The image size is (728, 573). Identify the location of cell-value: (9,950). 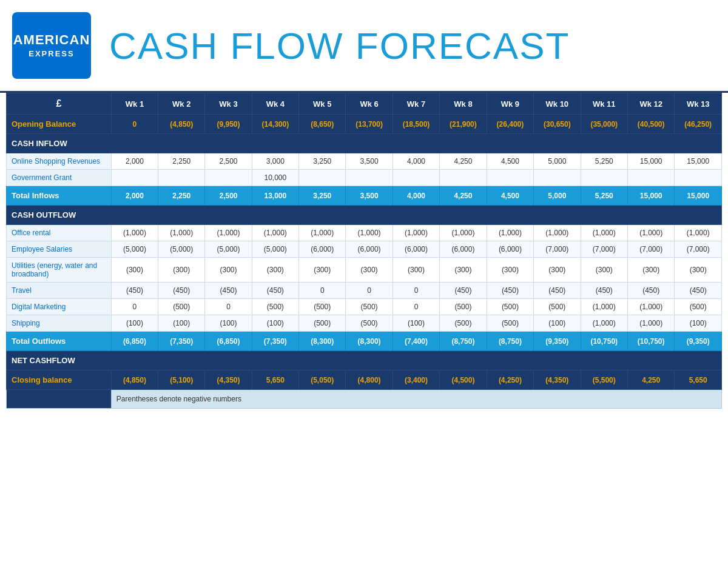
(228, 124).